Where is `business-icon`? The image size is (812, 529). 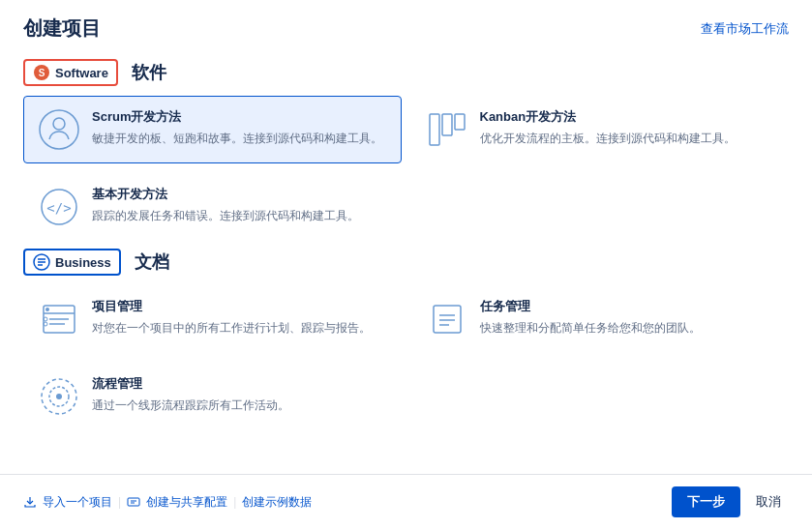
business-icon is located at coordinates (42, 262).